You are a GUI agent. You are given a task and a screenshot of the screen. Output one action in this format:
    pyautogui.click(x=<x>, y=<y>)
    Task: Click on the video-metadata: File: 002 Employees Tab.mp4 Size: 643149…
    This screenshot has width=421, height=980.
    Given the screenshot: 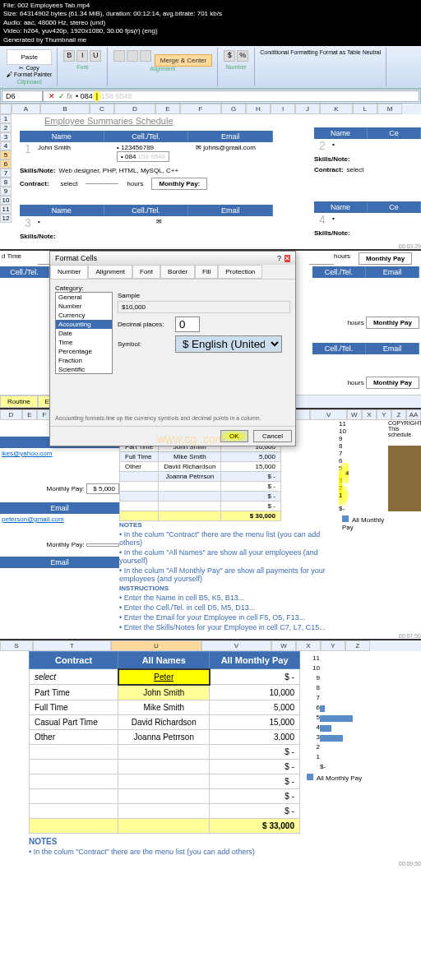 What is the action you would take?
    pyautogui.click(x=210, y=23)
    